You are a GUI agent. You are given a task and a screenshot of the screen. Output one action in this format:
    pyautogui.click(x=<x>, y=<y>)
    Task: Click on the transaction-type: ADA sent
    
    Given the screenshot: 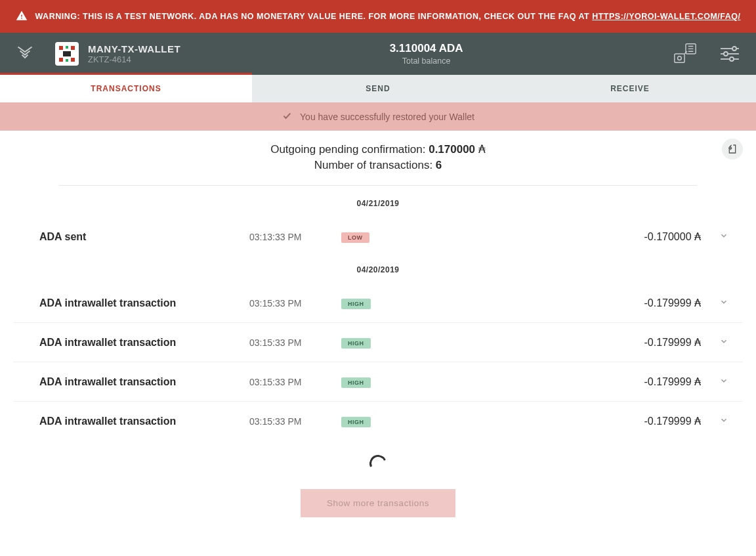 What is the action you would take?
    pyautogui.click(x=144, y=237)
    